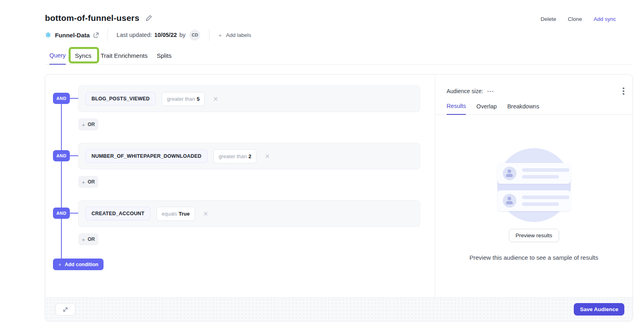 The width and height of the screenshot is (644, 334). What do you see at coordinates (486, 109) in the screenshot?
I see `tab-overlap: Overlap` at bounding box center [486, 109].